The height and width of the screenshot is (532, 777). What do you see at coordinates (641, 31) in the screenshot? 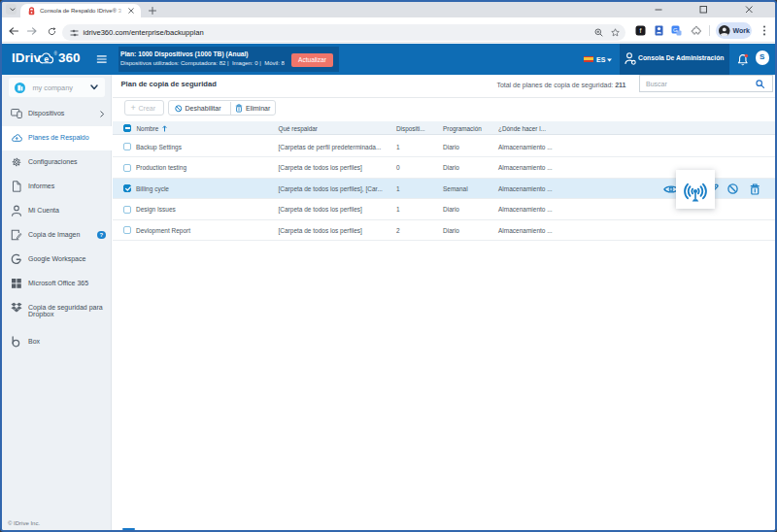
I see `svg-text: f` at bounding box center [641, 31].